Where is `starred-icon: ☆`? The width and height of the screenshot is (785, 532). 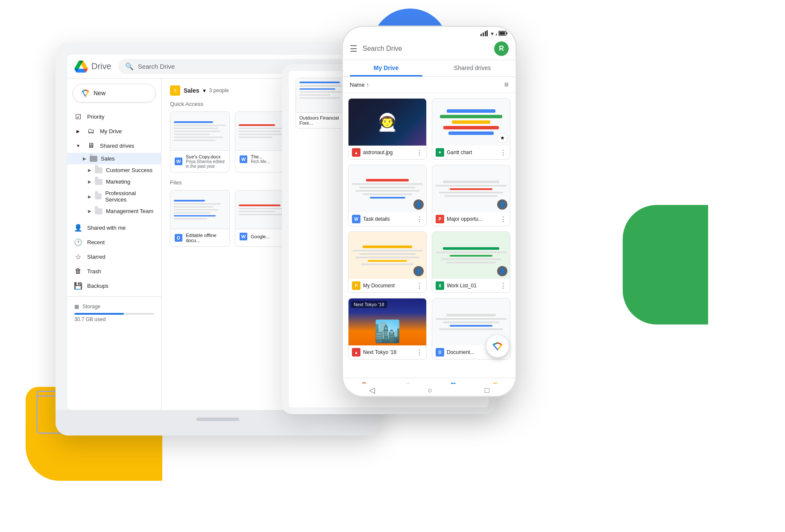
starred-icon: ☆ is located at coordinates (78, 257).